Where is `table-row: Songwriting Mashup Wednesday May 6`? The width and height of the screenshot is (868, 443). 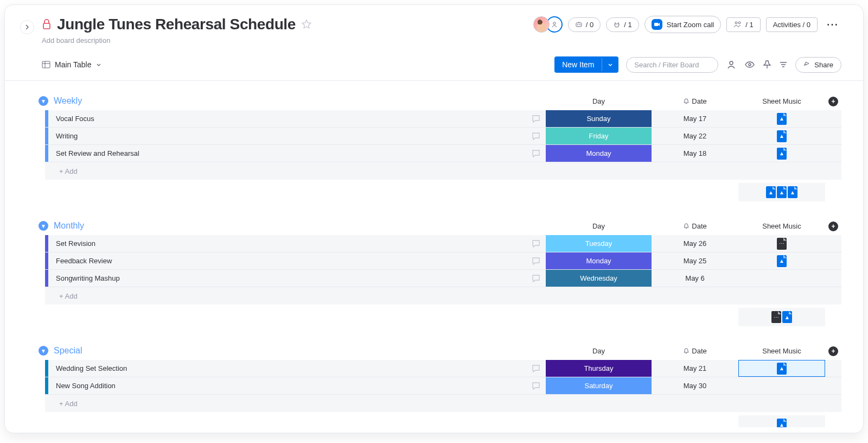 table-row: Songwriting Mashup Wednesday May 6 is located at coordinates (443, 279).